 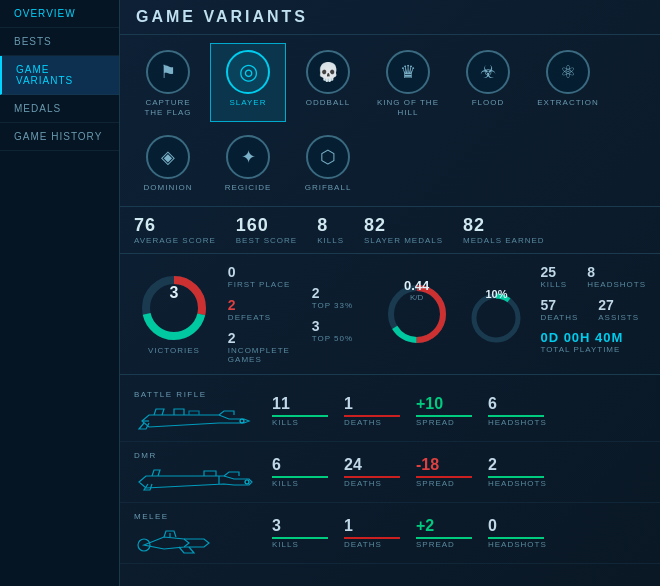 What do you see at coordinates (199, 534) in the screenshot?
I see `melee-image-area: MELEE` at bounding box center [199, 534].